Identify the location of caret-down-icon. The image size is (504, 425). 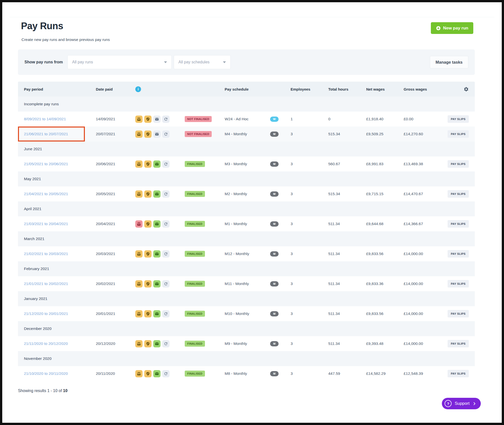
(224, 62).